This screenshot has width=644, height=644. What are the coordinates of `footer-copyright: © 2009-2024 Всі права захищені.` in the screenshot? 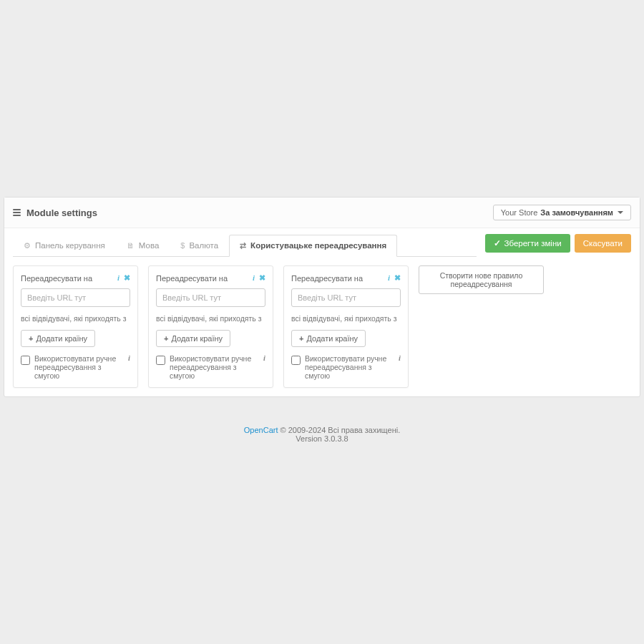 It's located at (339, 430).